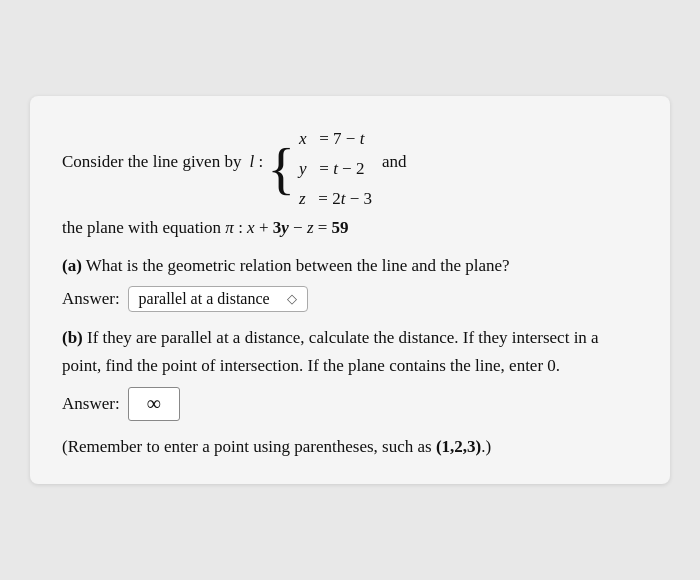 This screenshot has width=700, height=580. Describe the element at coordinates (153, 404) in the screenshot. I see `answer-b-value: ∞` at that location.